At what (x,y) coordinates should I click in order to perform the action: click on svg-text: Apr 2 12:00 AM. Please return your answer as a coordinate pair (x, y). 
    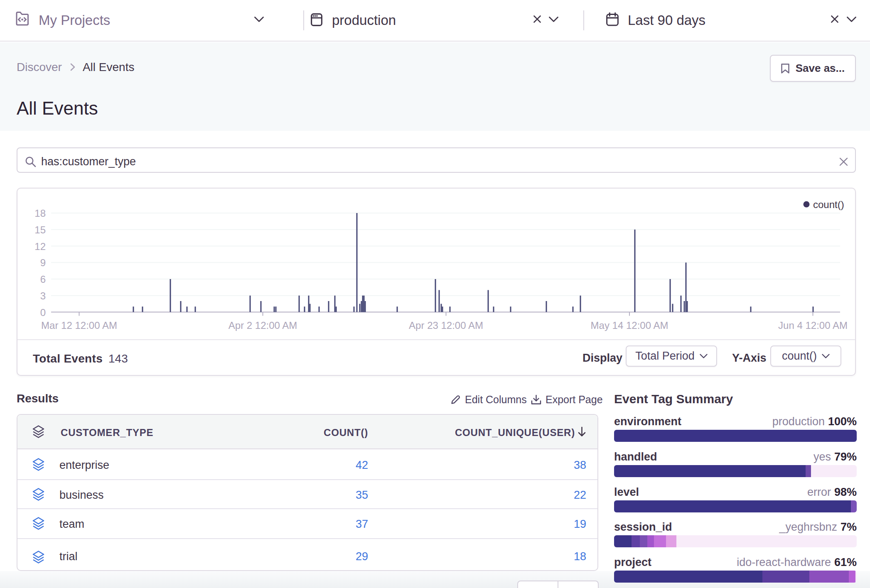
    Looking at the image, I should click on (263, 326).